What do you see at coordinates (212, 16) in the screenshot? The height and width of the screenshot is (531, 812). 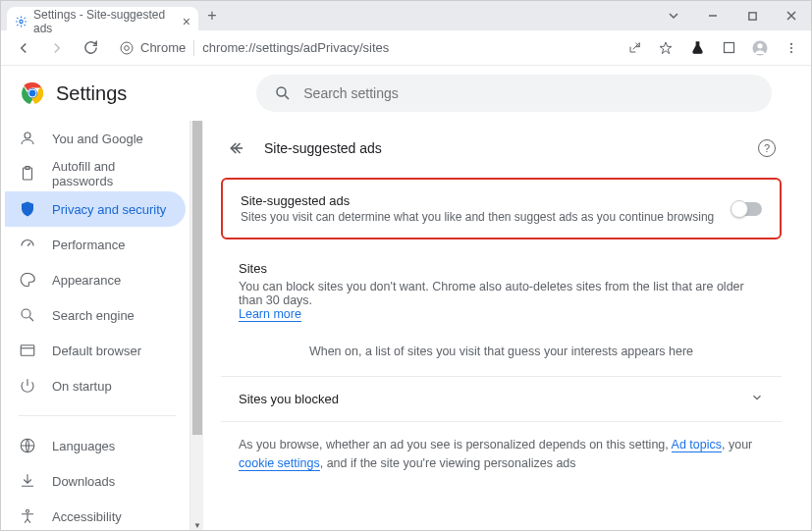 I see `new-tab-button: +` at bounding box center [212, 16].